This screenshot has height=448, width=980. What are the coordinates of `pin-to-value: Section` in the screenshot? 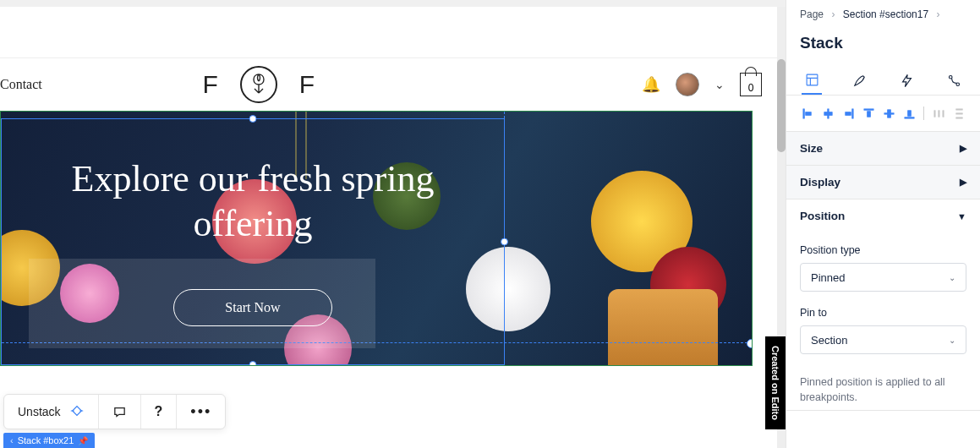 It's located at (829, 340).